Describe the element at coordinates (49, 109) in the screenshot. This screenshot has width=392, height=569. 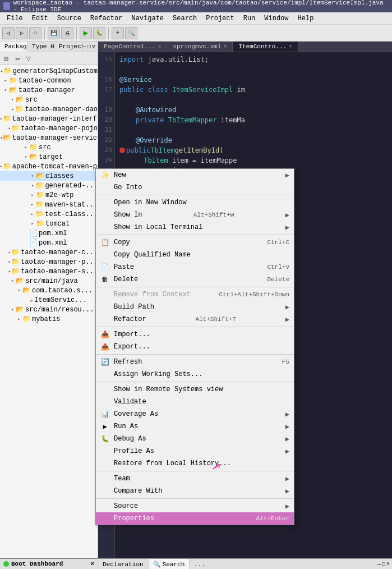
I see `tree-item: ▸📁taotao-manager-dao` at that location.